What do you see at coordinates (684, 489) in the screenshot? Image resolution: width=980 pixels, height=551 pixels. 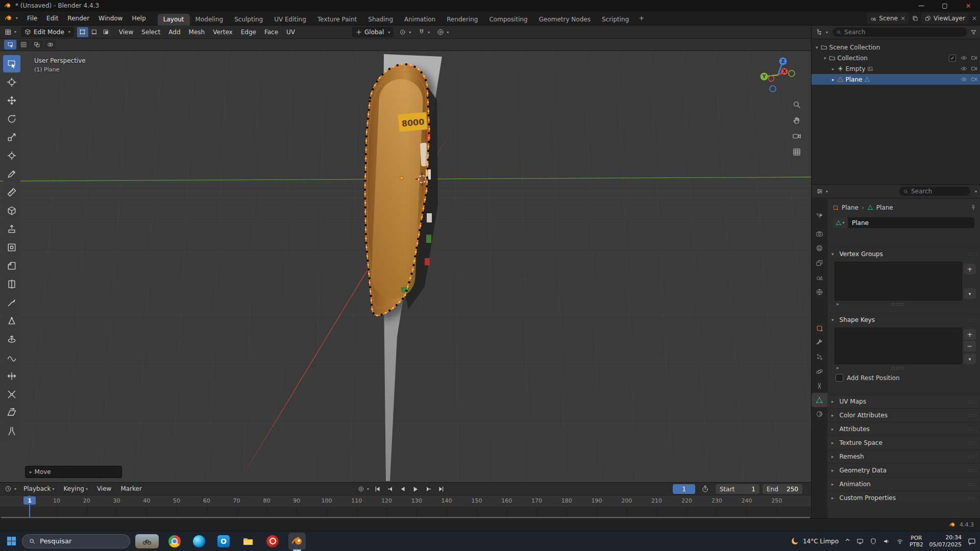 I see `current-frame-field: 1` at bounding box center [684, 489].